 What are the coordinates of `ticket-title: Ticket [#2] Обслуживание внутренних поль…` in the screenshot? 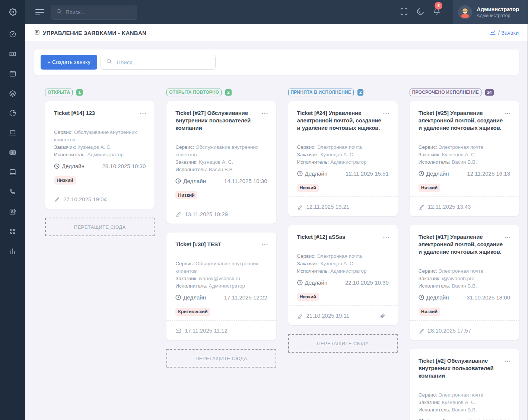 It's located at (462, 368).